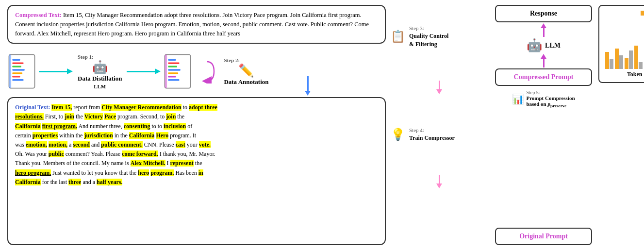  Describe the element at coordinates (439, 125) in the screenshot. I see `pipeline-steps: 📋 Step 3: Quality Control& Filtering 💡 S…` at that location.